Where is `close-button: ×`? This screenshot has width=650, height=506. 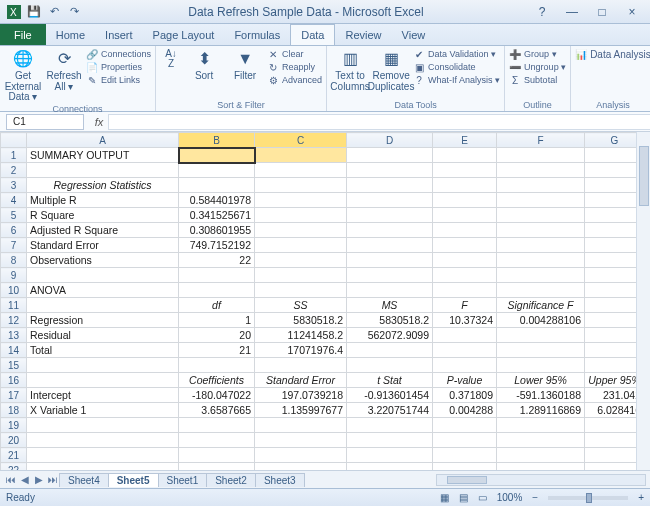
close-button: × is located at coordinates (632, 12).